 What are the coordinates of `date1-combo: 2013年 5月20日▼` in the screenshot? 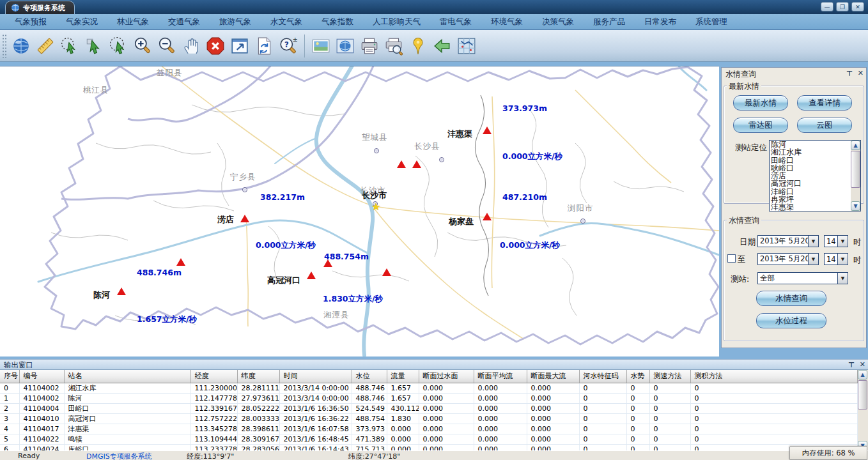 It's located at (788, 241).